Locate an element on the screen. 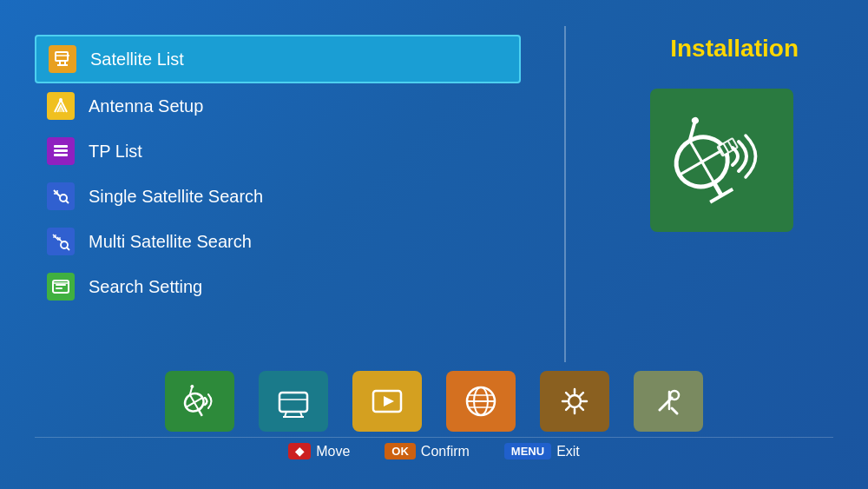 The width and height of the screenshot is (868, 489). menu-item-antenna-setup: Antenna Setup is located at coordinates (278, 106).